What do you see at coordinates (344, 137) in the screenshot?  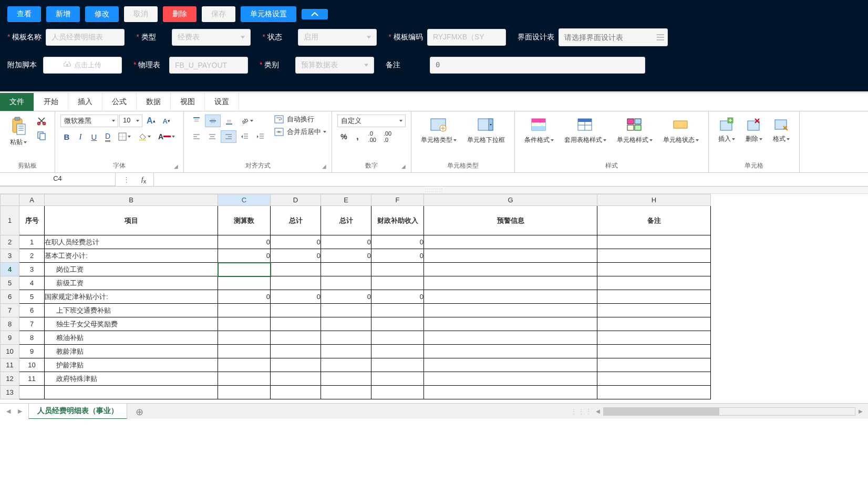 I see `percent-button: %` at bounding box center [344, 137].